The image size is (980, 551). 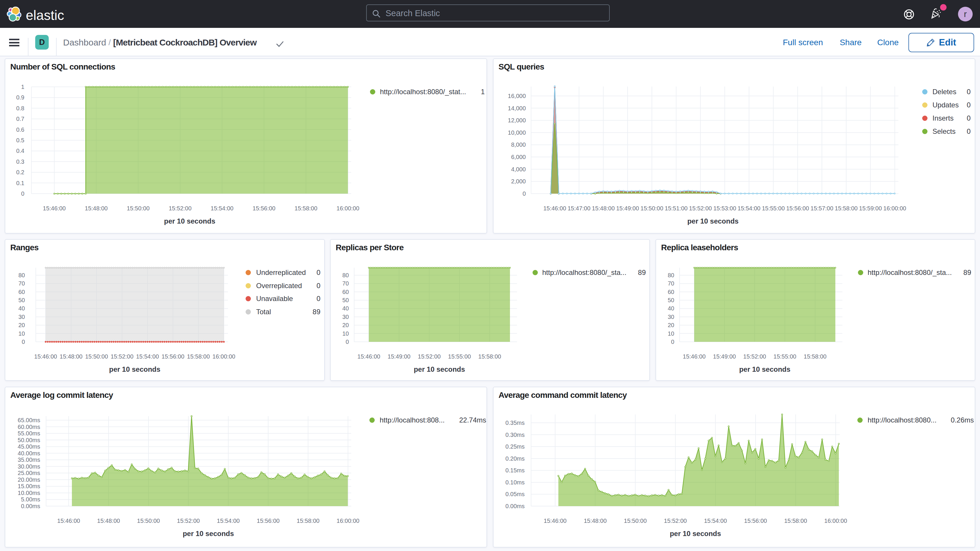 I want to click on svg-text: 0.35ms, so click(x=515, y=423).